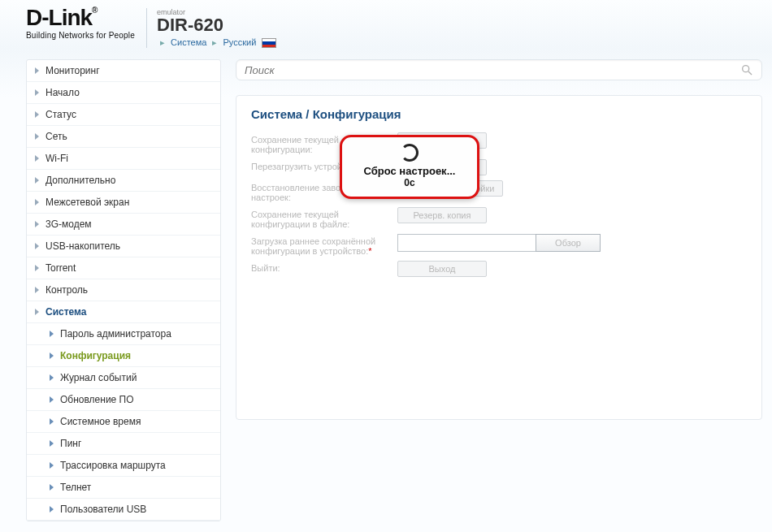 The width and height of the screenshot is (772, 532). I want to click on title-section: Система, so click(276, 114).